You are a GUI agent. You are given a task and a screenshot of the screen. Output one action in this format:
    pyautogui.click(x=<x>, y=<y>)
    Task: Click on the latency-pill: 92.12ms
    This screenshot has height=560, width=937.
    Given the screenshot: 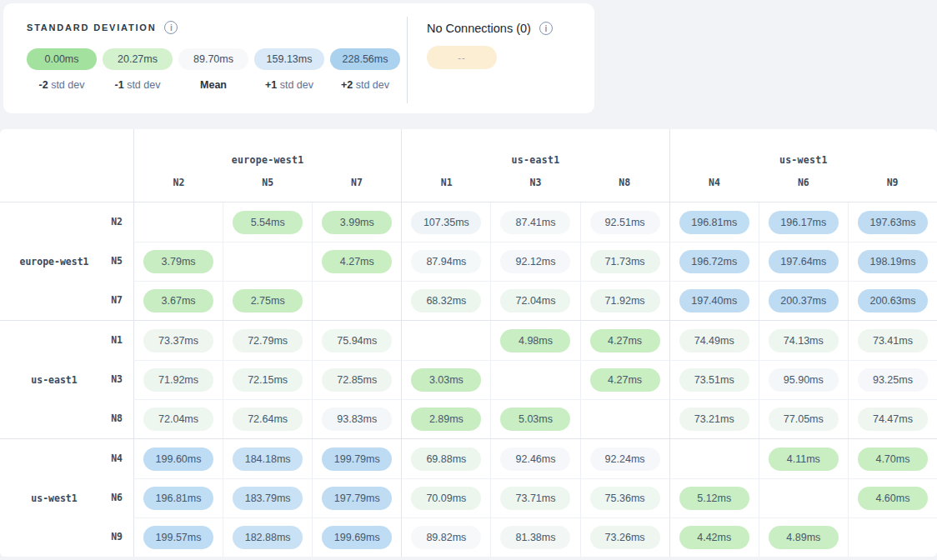 What is the action you would take?
    pyautogui.click(x=535, y=262)
    